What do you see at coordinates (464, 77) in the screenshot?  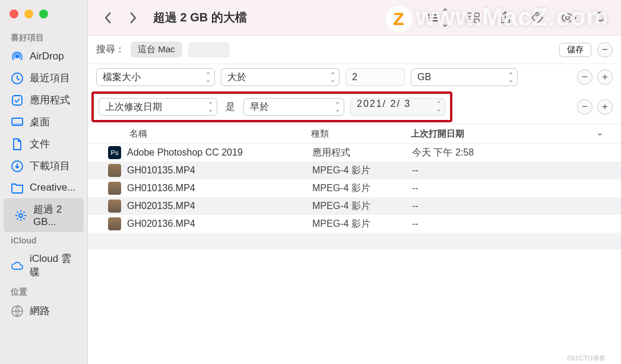 I see `criteria-unit-select: GB⌃⌄` at bounding box center [464, 77].